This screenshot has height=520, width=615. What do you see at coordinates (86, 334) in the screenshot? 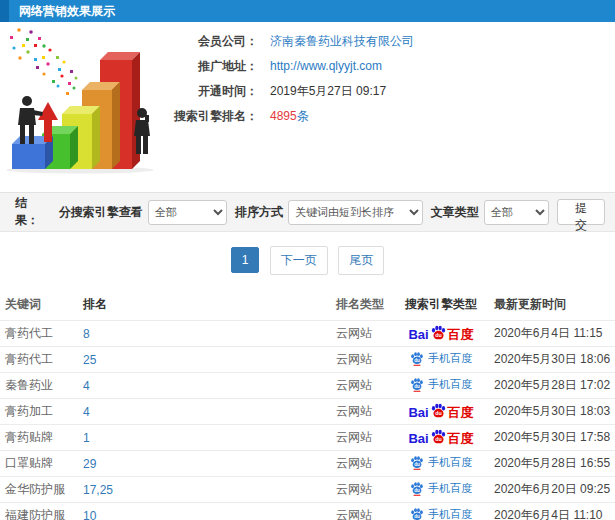
I see `rank-link: 8` at bounding box center [86, 334].